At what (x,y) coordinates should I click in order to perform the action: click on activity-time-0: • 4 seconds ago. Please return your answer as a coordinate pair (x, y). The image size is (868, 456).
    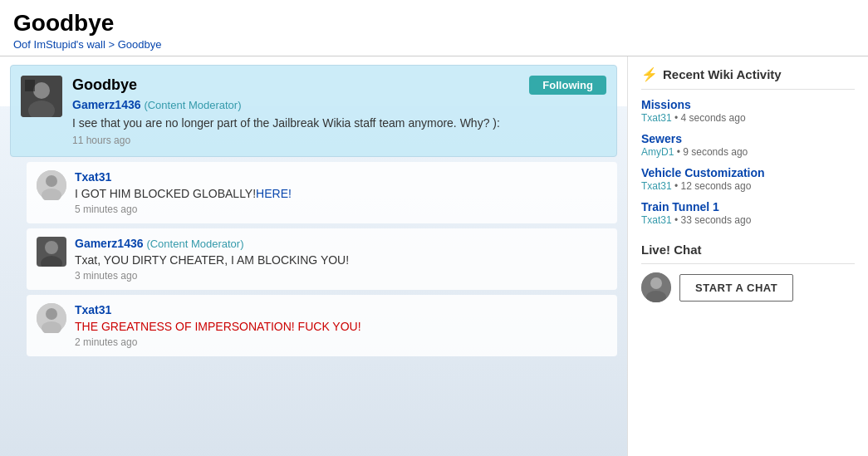
    Looking at the image, I should click on (710, 118).